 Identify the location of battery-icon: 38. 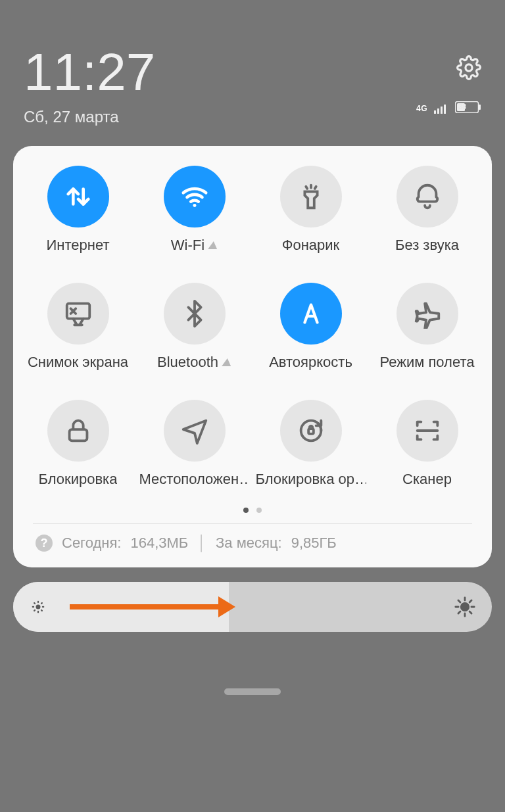
(468, 108).